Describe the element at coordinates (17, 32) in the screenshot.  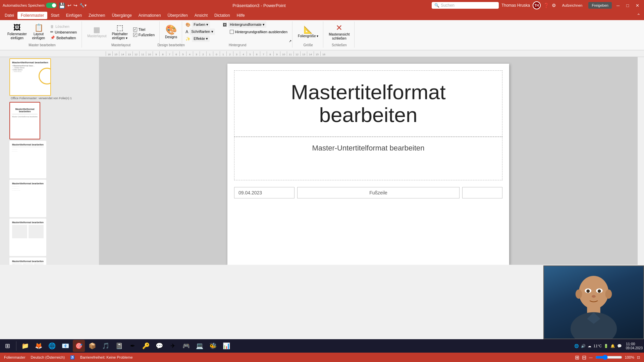
I see `folienmaster-einfuegen-button: 🖼 Folienmastereinfügen` at that location.